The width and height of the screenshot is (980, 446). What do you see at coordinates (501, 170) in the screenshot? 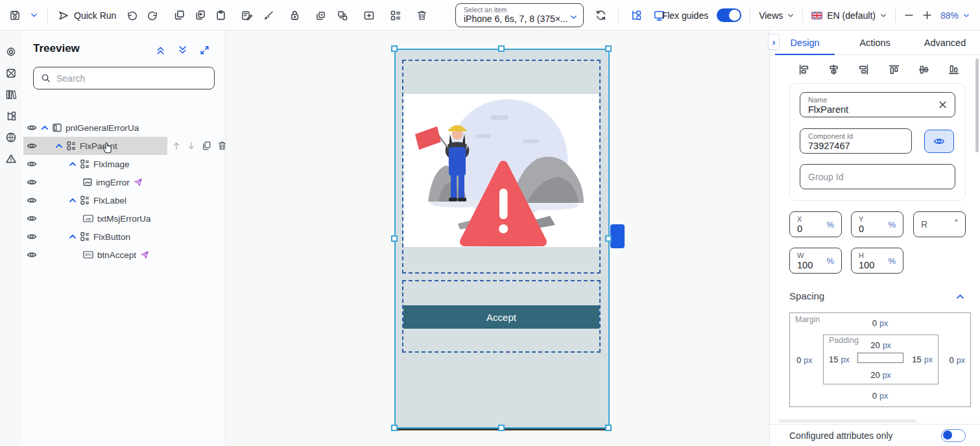
I see `error-illustration` at bounding box center [501, 170].